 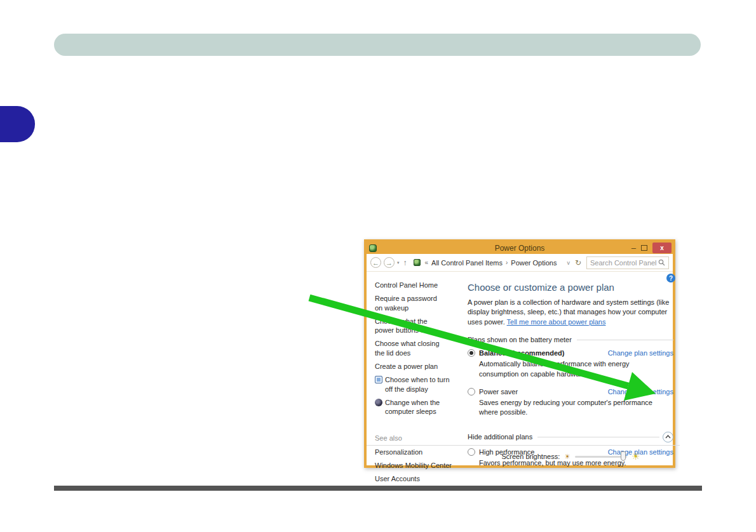 What do you see at coordinates (570, 368) in the screenshot?
I see `power-plan-panel: ? Choose or customize a power plan A pow…` at bounding box center [570, 368].